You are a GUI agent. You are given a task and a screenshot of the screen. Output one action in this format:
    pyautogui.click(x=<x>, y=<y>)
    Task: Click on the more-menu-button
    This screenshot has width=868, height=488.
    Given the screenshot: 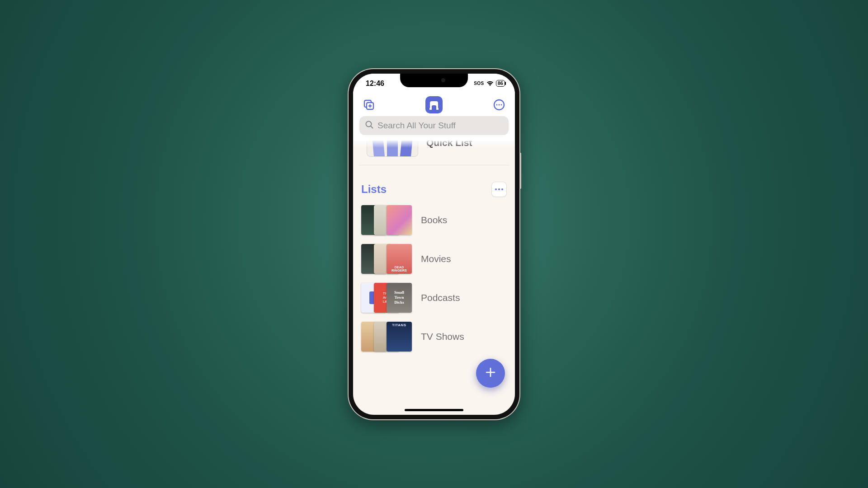 What is the action you would take?
    pyautogui.click(x=499, y=105)
    